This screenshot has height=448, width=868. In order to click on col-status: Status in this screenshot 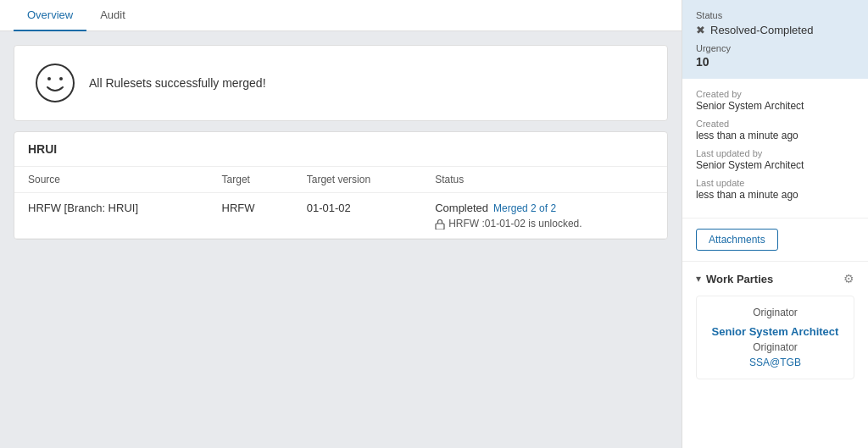, I will do `click(544, 180)`.